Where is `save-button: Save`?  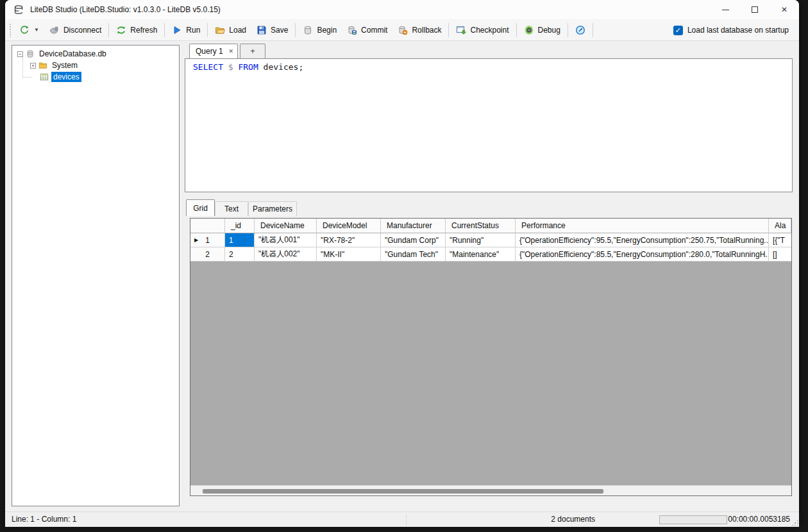 save-button: Save is located at coordinates (272, 30).